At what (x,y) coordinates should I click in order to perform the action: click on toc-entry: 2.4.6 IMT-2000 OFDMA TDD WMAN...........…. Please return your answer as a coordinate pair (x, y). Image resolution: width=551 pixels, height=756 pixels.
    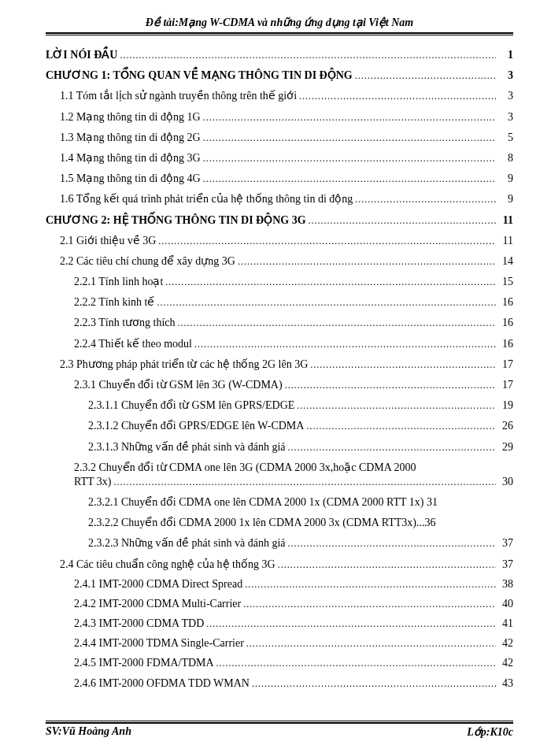
    Looking at the image, I should click on (279, 684).